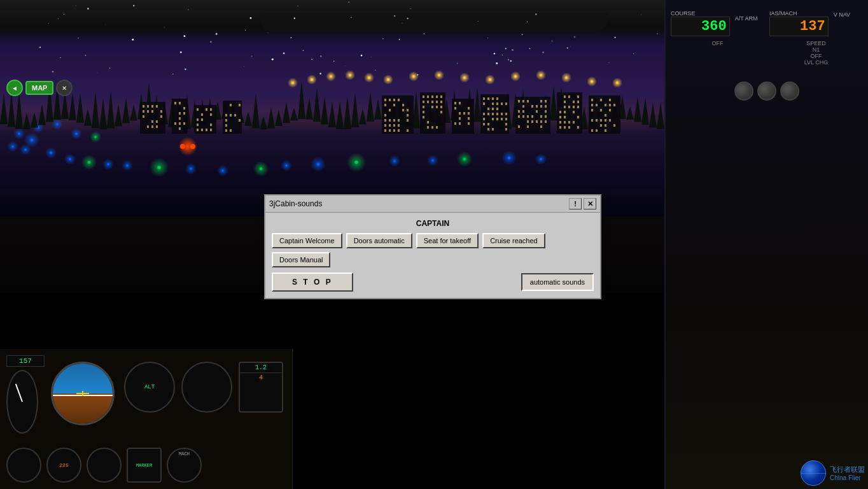 Image resolution: width=868 pixels, height=489 pixels. I want to click on dialog-title: 3jCabin-sounds, so click(295, 204).